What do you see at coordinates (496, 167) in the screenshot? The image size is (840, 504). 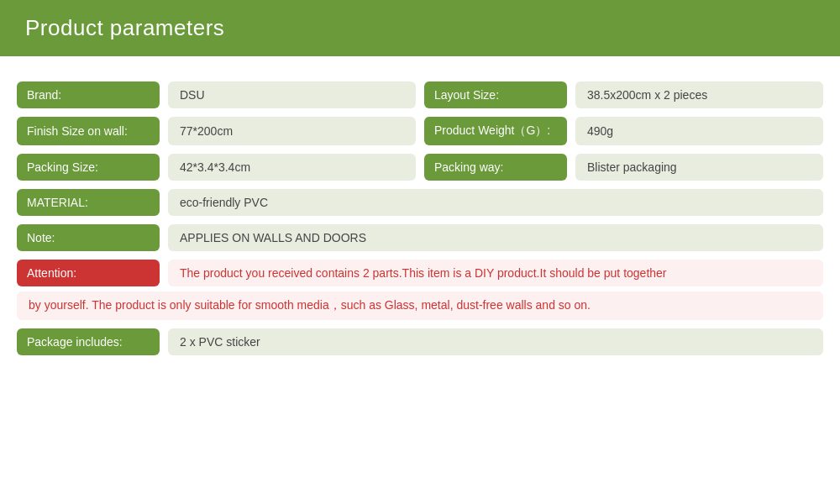 I see `packing-way-label: Packing way:` at bounding box center [496, 167].